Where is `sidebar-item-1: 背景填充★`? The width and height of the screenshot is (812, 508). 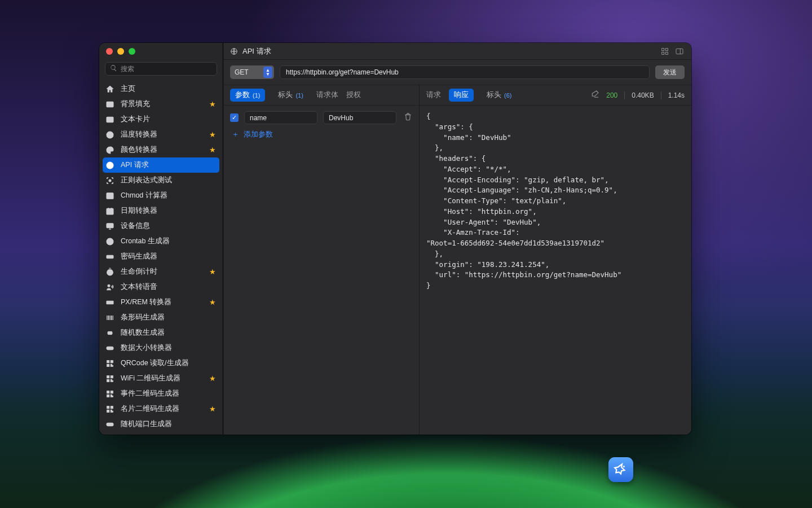 sidebar-item-1: 背景填充★ is located at coordinates (161, 104).